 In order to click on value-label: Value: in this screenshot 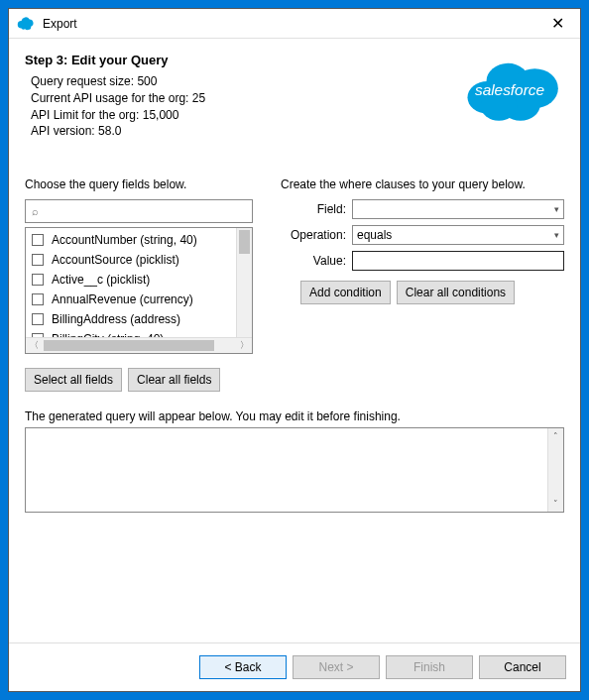, I will do `click(316, 261)`.